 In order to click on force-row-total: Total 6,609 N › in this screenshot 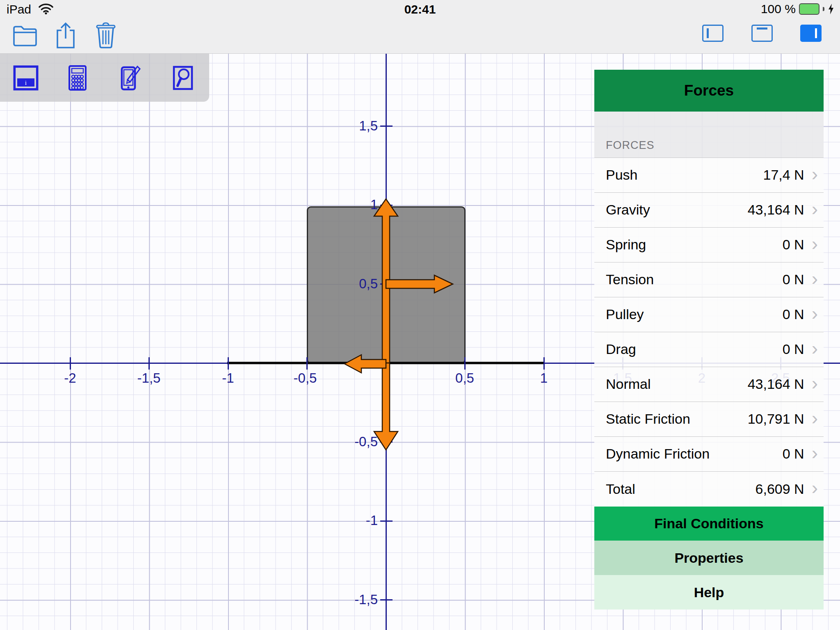, I will do `click(709, 489)`.